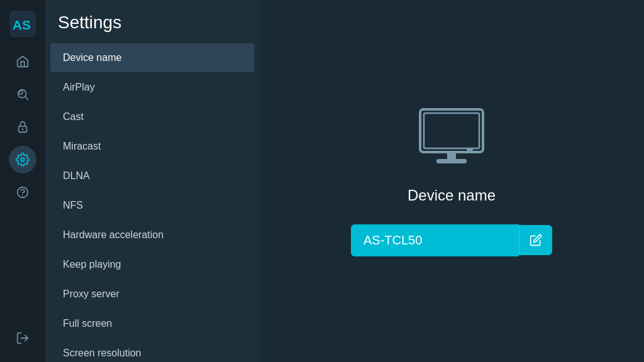  I want to click on sidebar-item-help, so click(23, 192).